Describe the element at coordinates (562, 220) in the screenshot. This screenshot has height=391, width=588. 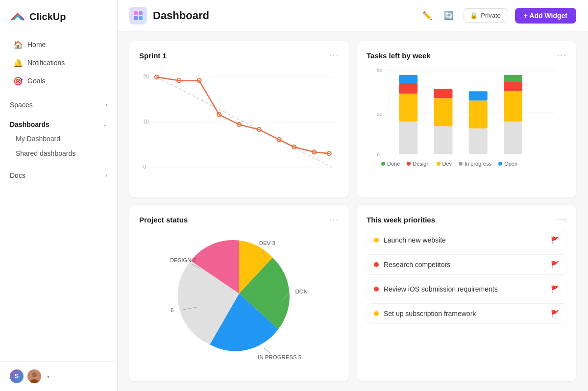
I see `priorities-widget-menu: ···` at that location.